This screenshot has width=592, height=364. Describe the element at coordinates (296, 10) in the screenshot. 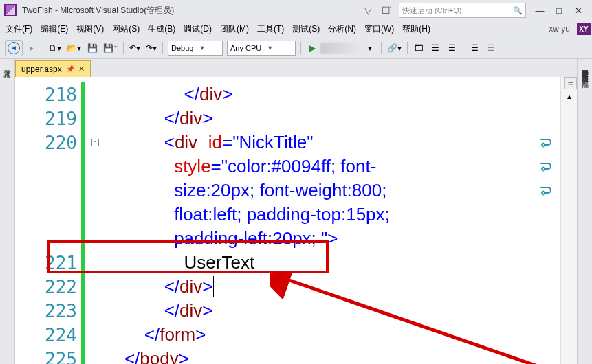

I see `title-bar: TwoFish - Microsoft Visual Studio(管理员) ▽…` at that location.